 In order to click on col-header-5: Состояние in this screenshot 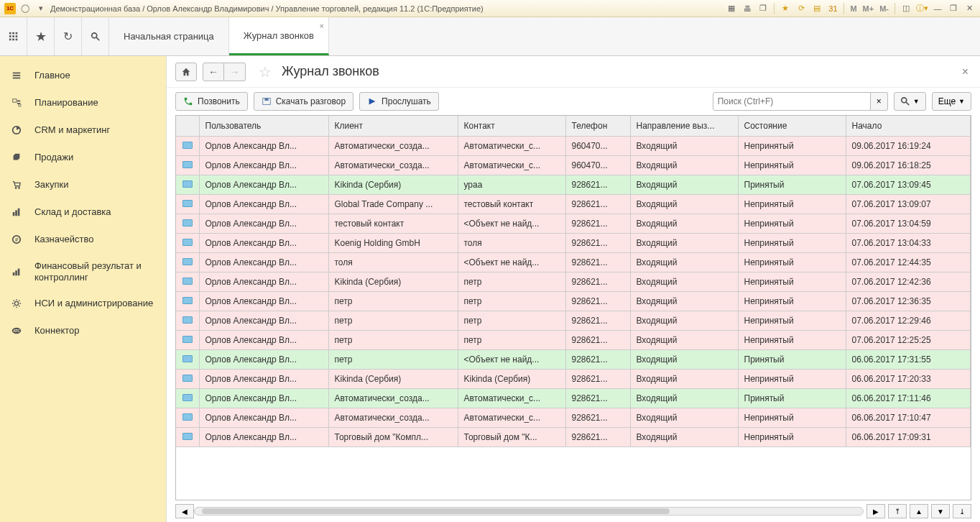, I will do `click(792, 126)`.